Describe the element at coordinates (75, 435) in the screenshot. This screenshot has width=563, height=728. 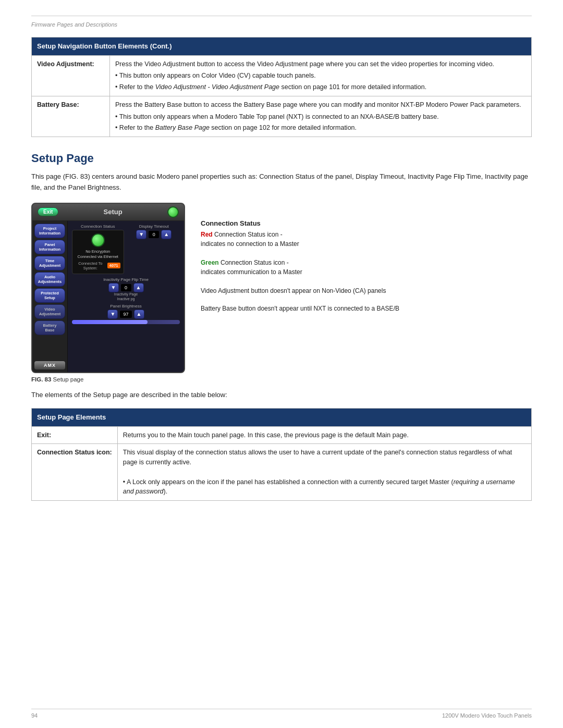
I see `exit-label: Exit:` at that location.